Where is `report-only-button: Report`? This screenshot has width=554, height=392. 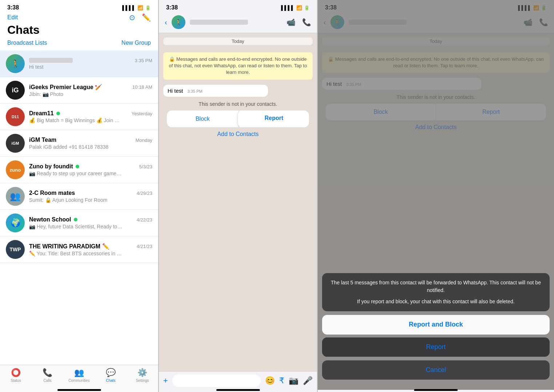
report-only-button: Report is located at coordinates (436, 347).